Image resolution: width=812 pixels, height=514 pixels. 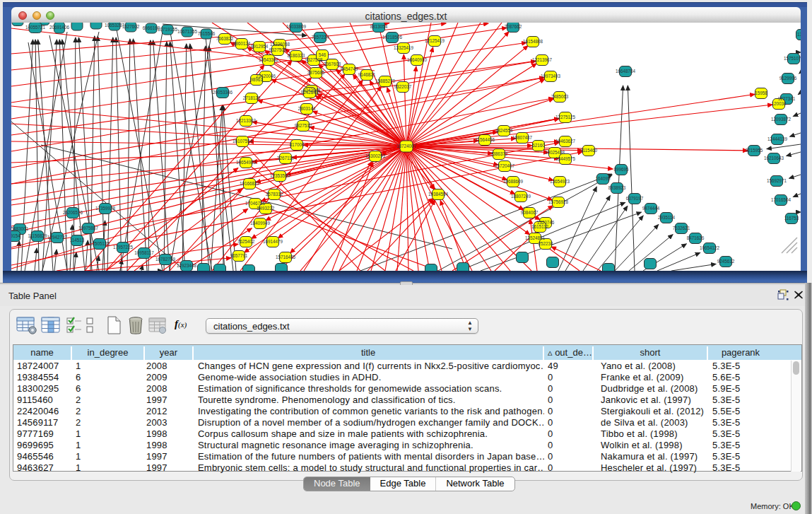 What do you see at coordinates (565, 141) in the screenshot?
I see `svg-text: 10463627` at bounding box center [565, 141].